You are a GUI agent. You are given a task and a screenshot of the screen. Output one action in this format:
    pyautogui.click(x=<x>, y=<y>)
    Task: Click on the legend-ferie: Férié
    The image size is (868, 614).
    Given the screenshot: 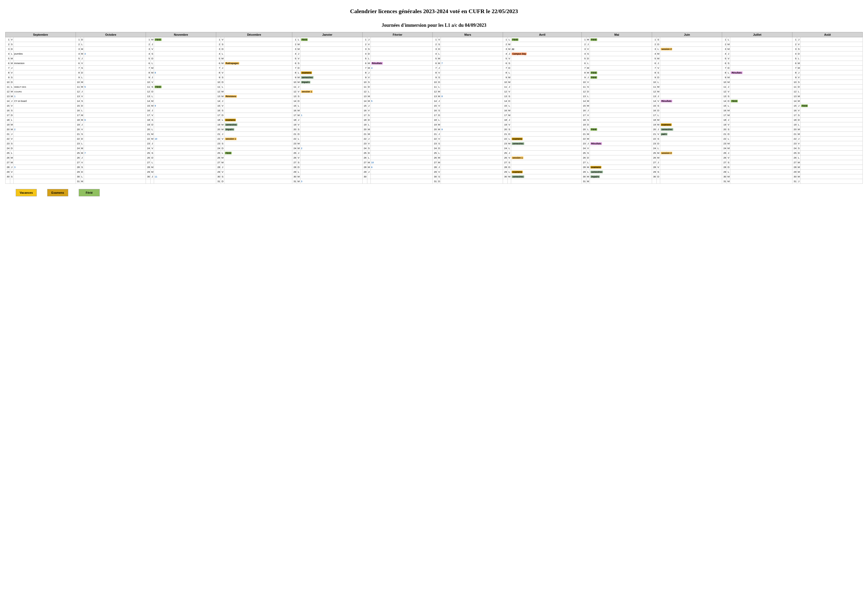 What is the action you would take?
    pyautogui.click(x=89, y=193)
    